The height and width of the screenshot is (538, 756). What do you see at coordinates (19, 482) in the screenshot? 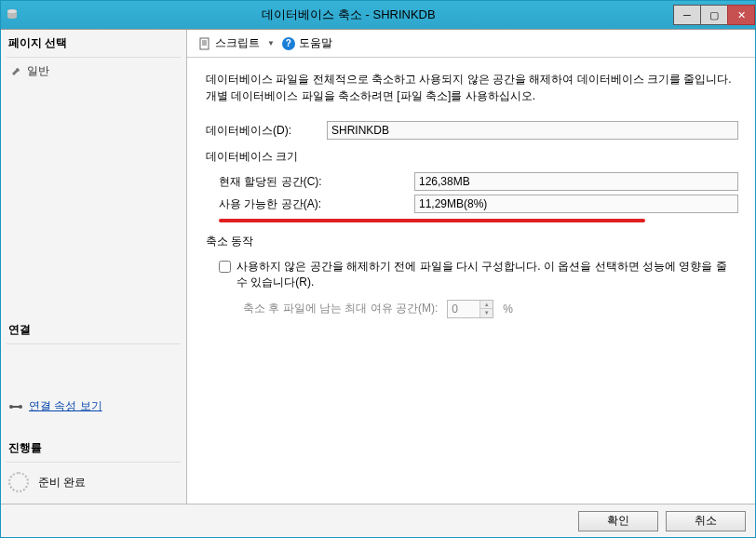
I see `spinner-icon` at bounding box center [19, 482].